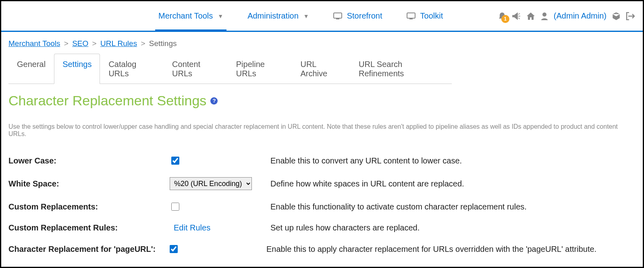 This screenshot has height=268, width=644. Describe the element at coordinates (174, 249) in the screenshot. I see `checkbox-page-url` at that location.